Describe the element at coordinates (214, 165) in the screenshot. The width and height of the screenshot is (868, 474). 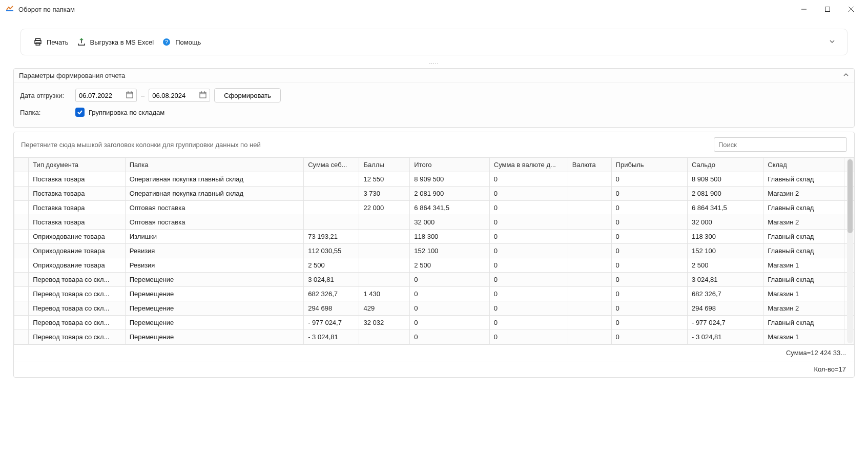
I see `col-folder: Папка` at that location.